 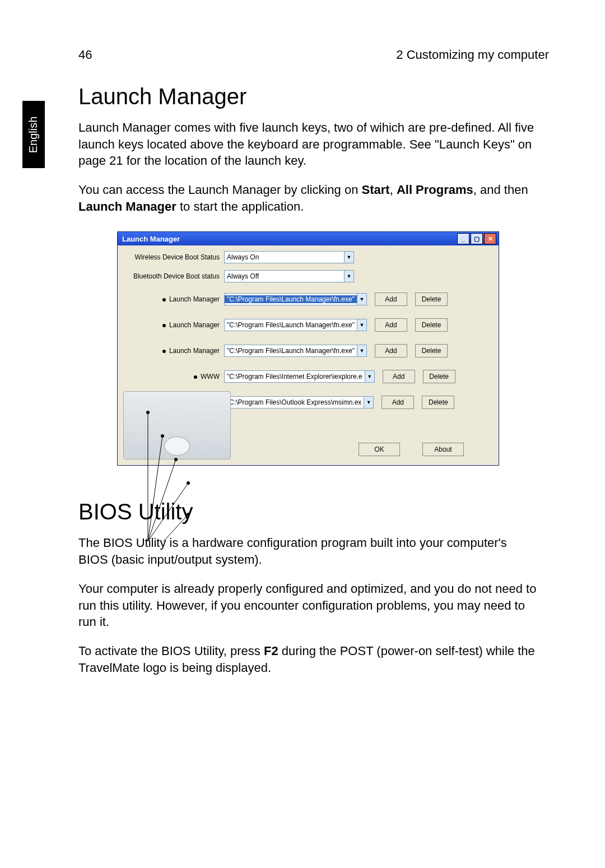 What do you see at coordinates (308, 239) in the screenshot?
I see `titlebar: Launch Manager _ ▢ ✕` at bounding box center [308, 239].